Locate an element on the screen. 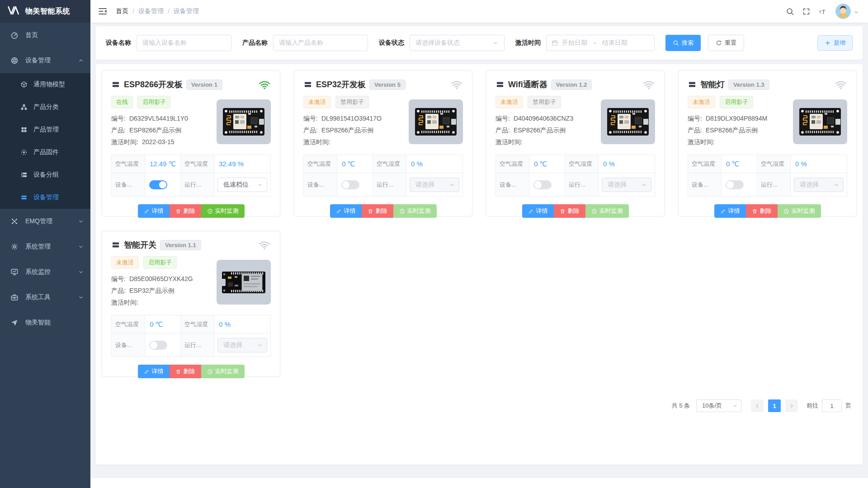 This screenshot has height=488, width=868. sidebar-subitem: 设备管理 is located at coordinates (45, 197).